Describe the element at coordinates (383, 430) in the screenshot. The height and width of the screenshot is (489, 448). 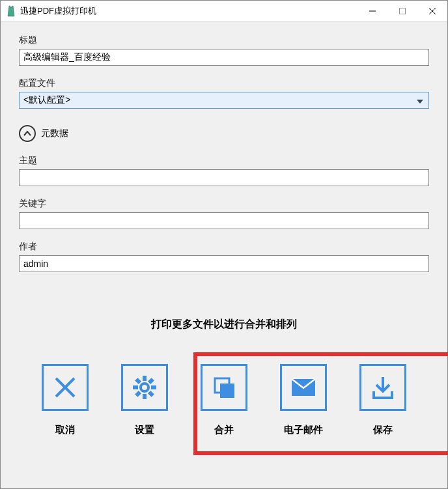
I see `save-label: 保存` at that location.